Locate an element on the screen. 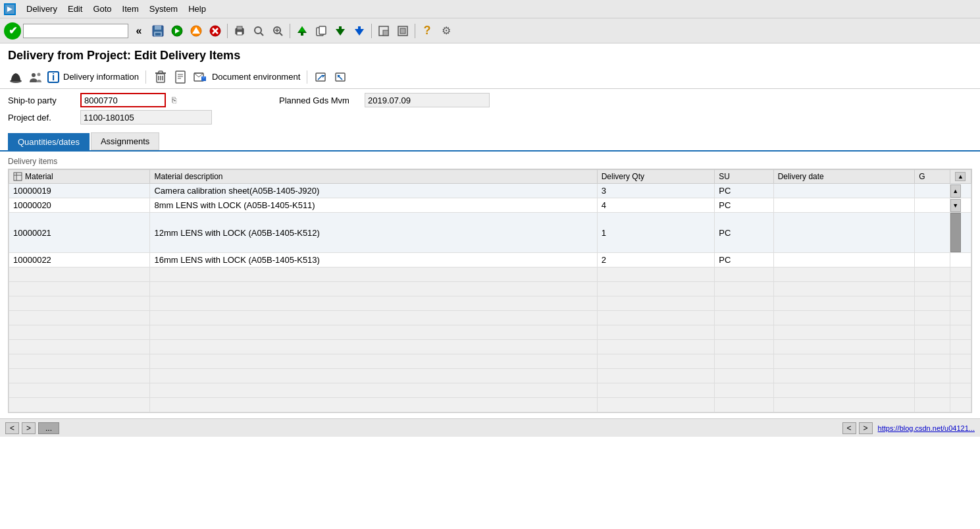  stop-btn is located at coordinates (215, 31).